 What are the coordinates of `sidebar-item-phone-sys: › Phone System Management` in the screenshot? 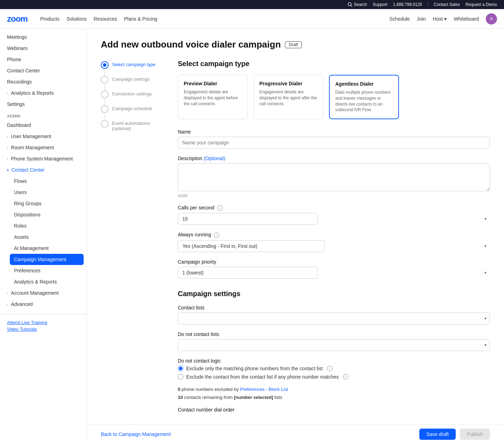 It's located at (43, 159).